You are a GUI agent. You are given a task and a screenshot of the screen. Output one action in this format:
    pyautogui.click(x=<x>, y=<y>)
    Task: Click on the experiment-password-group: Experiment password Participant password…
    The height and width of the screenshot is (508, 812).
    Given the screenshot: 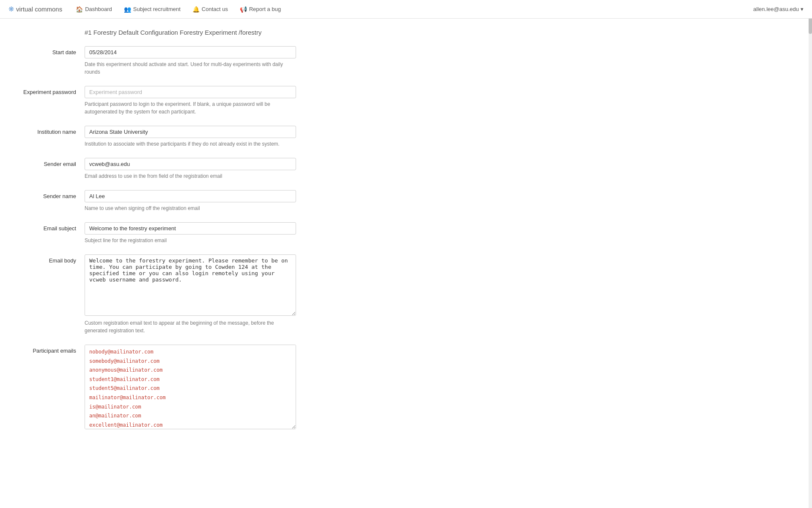 What is the action you would take?
    pyautogui.click(x=292, y=101)
    